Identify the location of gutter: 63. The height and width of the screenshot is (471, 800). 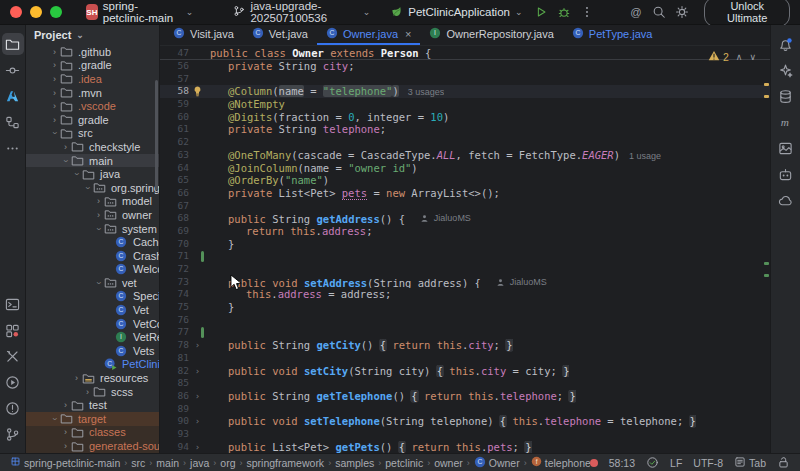
(183, 156).